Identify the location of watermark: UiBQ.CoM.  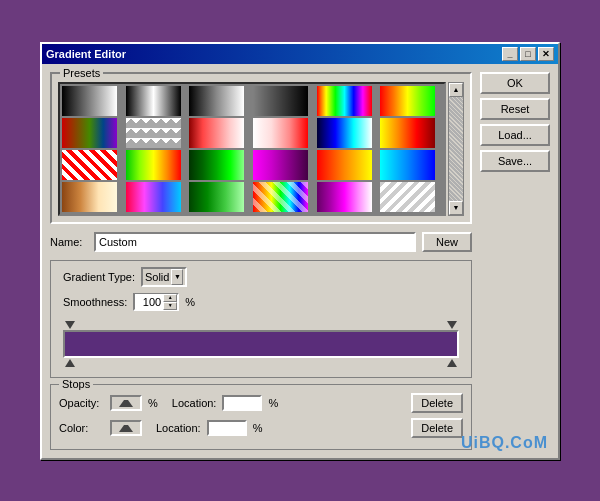
(504, 443).